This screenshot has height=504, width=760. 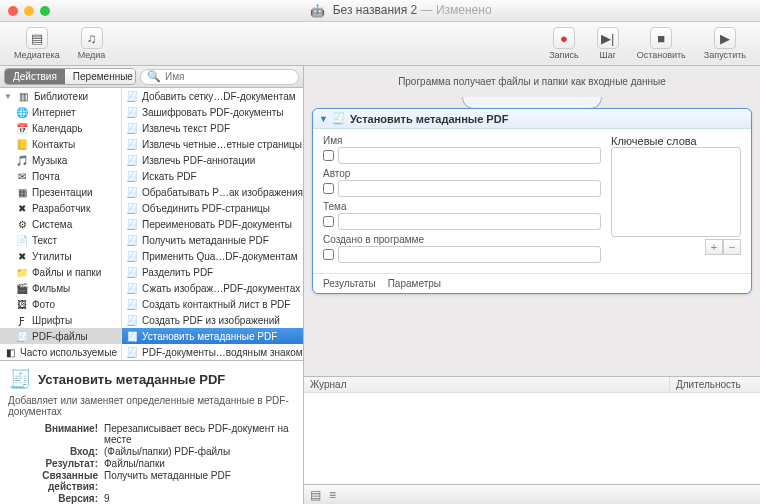 What do you see at coordinates (212, 272) in the screenshot?
I see `action-item: 🧾Разделить PDF` at bounding box center [212, 272].